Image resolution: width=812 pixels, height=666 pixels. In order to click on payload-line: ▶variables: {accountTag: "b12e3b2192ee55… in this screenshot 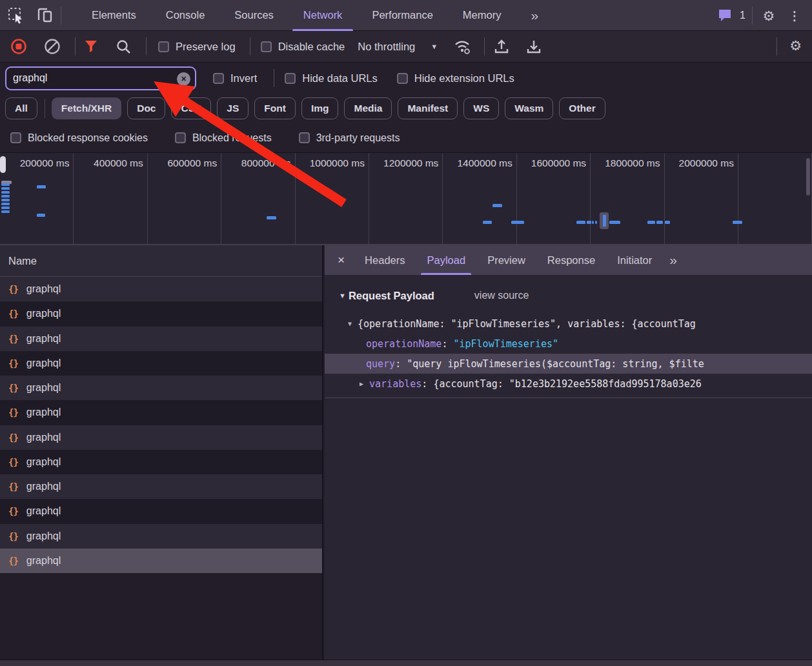, I will do `click(568, 383)`.